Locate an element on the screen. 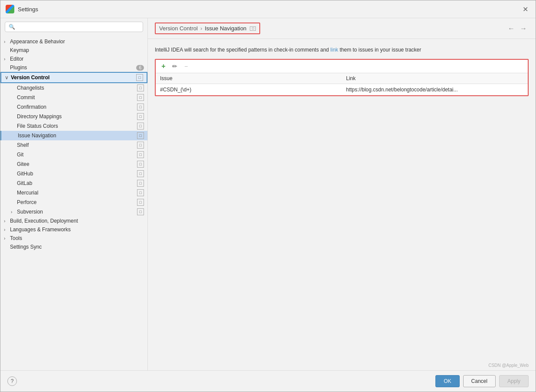 The height and width of the screenshot is (392, 536). desc-text1: IntelliJ IDEA will search for the specif… is located at coordinates (243, 50).